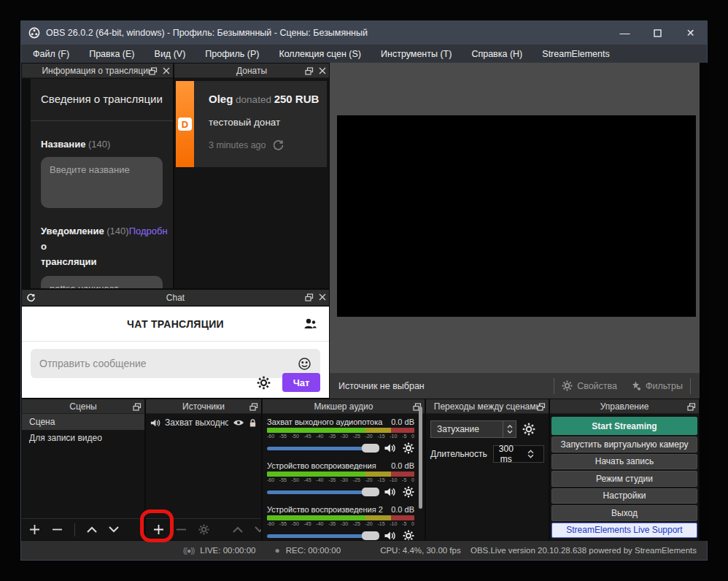 Image resolution: width=728 pixels, height=581 pixels. What do you see at coordinates (175, 324) in the screenshot?
I see `chat-header: ЧАТ ТРАНСЛЯЦИИ` at bounding box center [175, 324].